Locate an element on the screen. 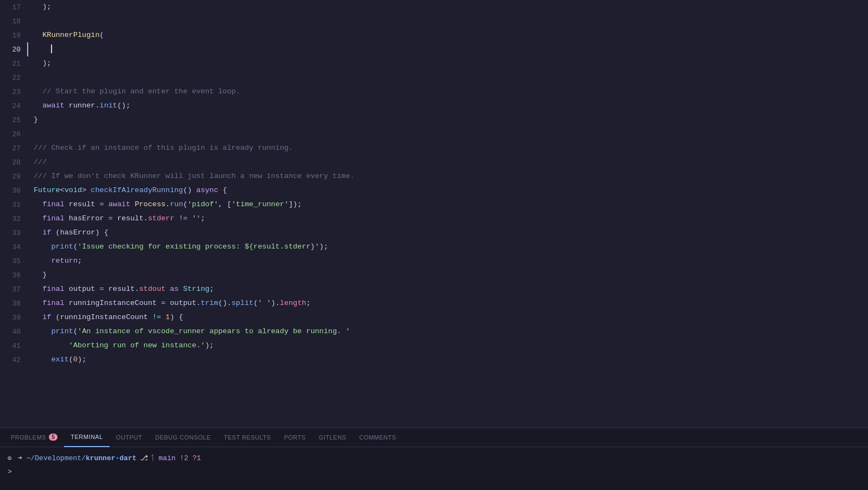 The image size is (868, 490). tab-ports-label: PORTS is located at coordinates (295, 437).